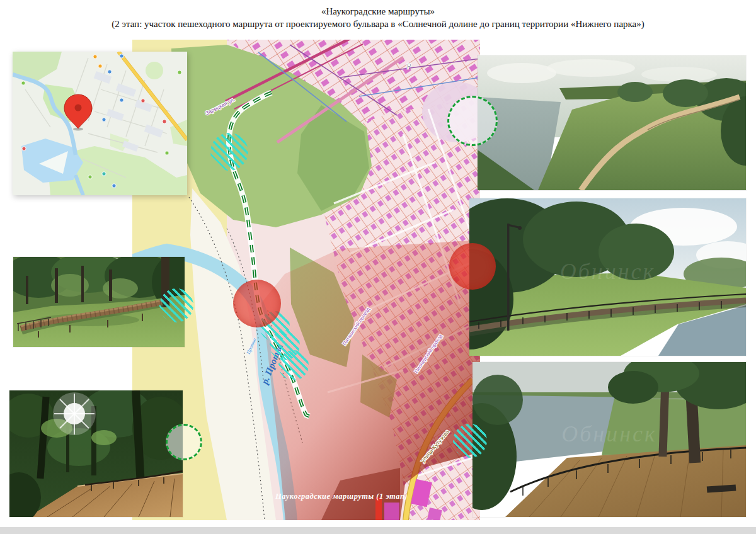  Describe the element at coordinates (607, 277) in the screenshot. I see `photo-bridge-walkway-render: Обнинск` at that location.